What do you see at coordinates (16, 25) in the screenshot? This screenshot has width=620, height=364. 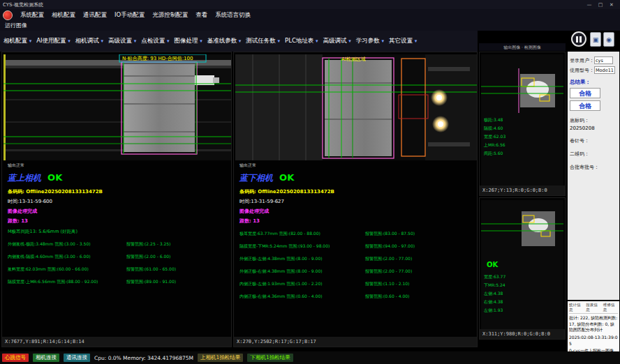 I see `tab-run-image: 运行图像` at bounding box center [16, 25].